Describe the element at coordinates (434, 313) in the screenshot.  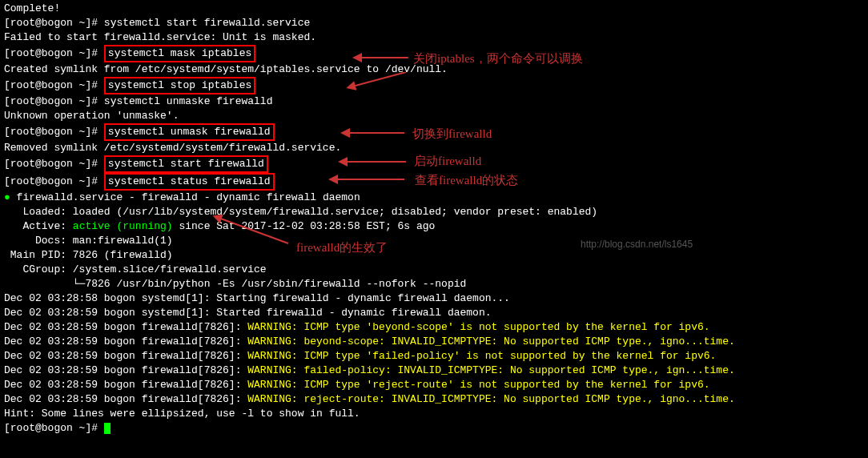
I see `log-line: Dec 02 03:28:59 bogon systemd[1]: Starte…` at that location.